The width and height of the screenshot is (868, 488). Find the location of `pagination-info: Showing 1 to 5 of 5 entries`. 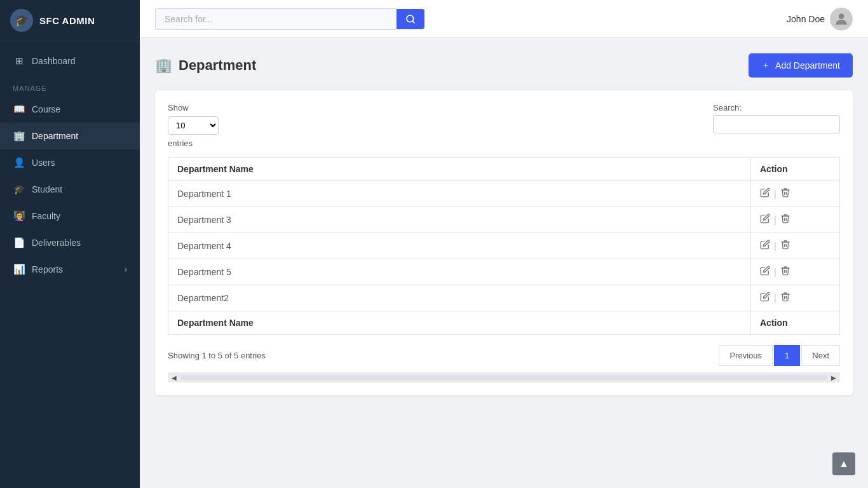

pagination-info: Showing 1 to 5 of 5 entries is located at coordinates (217, 356).